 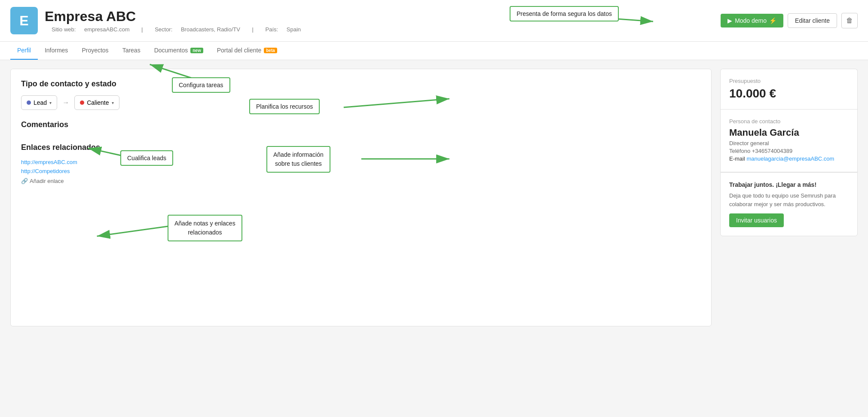 I want to click on documentos-badge: new, so click(x=197, y=51).